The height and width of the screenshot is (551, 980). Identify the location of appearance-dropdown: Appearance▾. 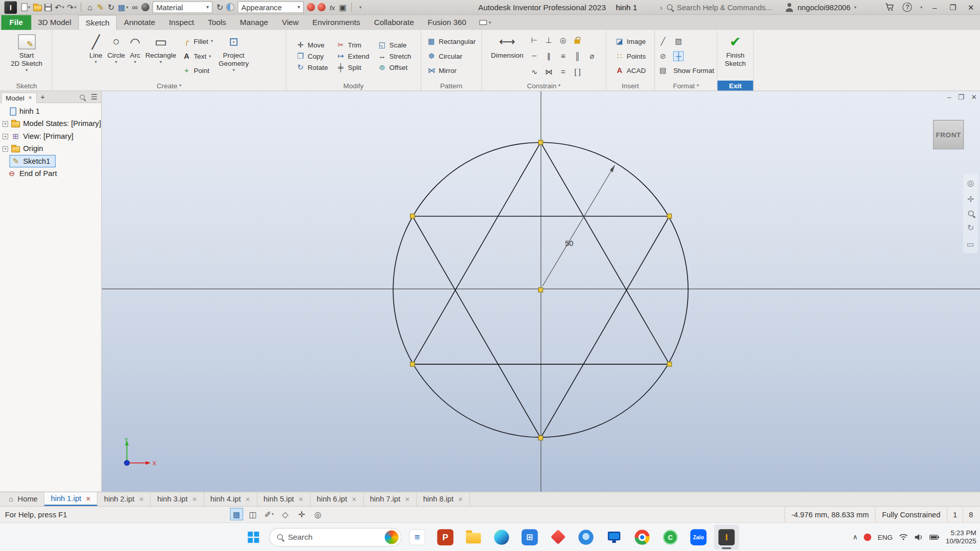
(271, 7).